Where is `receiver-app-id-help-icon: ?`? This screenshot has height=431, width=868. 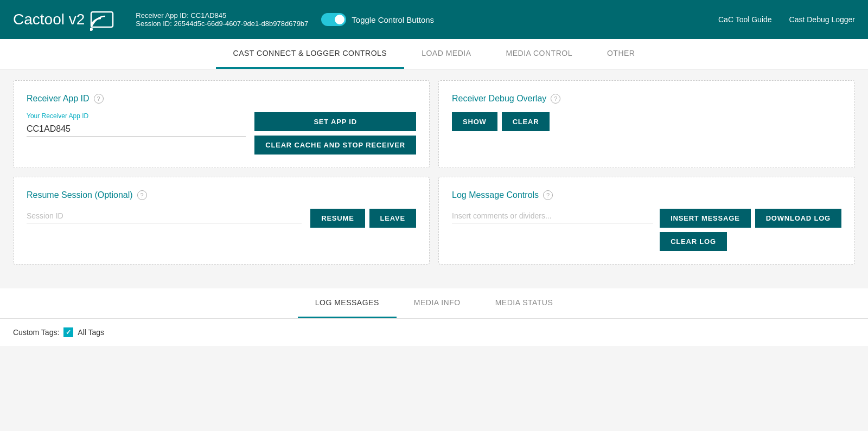 receiver-app-id-help-icon: ? is located at coordinates (99, 99).